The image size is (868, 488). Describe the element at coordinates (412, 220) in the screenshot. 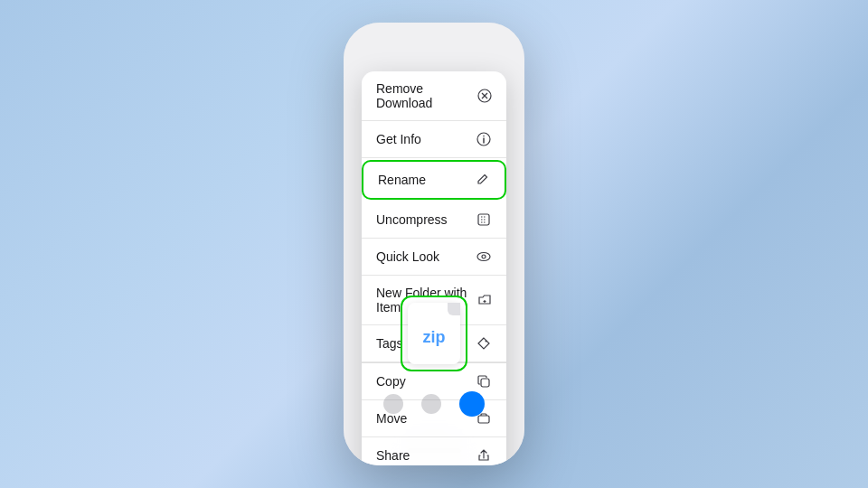

I see `menu-label-uncompress: Uncompress` at that location.